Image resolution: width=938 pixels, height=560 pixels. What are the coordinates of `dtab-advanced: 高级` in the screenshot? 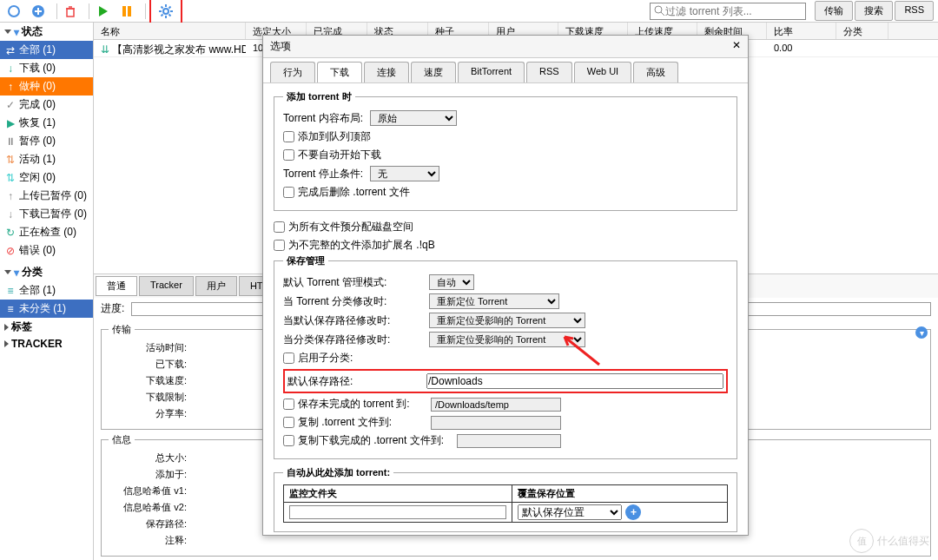 It's located at (656, 72).